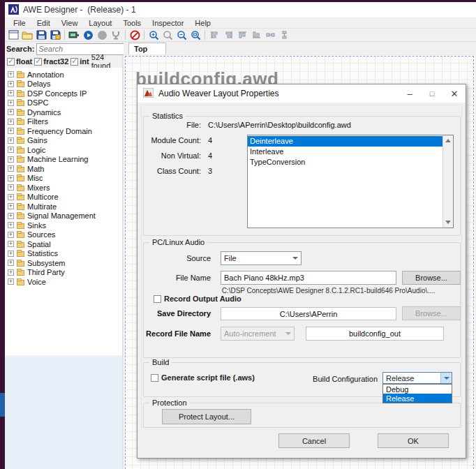 The image size is (476, 469). What do you see at coordinates (64, 103) in the screenshot?
I see `tree-item: + DSPC` at bounding box center [64, 103].